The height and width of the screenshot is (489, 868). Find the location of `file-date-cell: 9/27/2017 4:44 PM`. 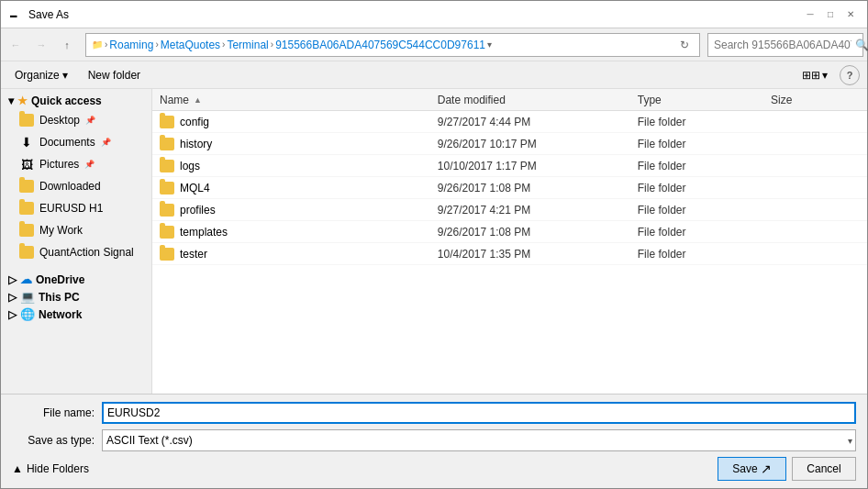

file-date-cell: 9/27/2017 4:44 PM is located at coordinates (538, 122).